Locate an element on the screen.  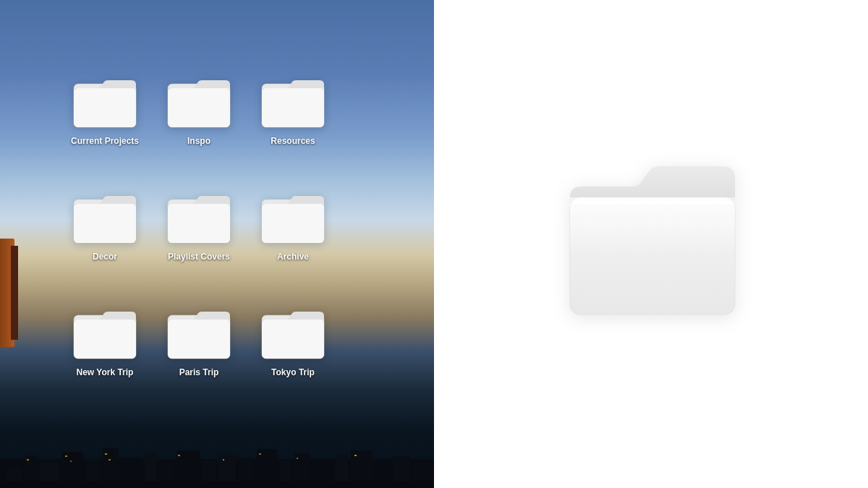
folder-label-current-projects: Current Projects is located at coordinates (105, 141).